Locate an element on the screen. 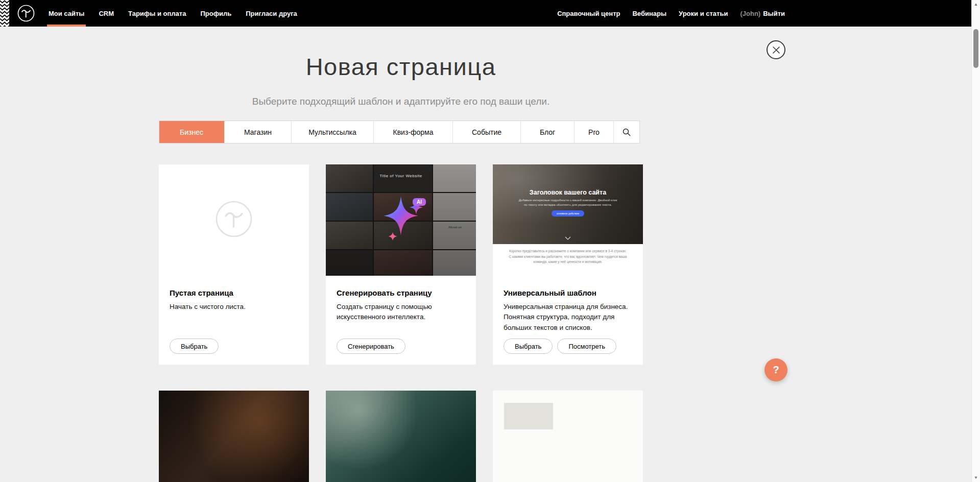 This screenshot has width=980, height=482. choose-template-button: Выбрать is located at coordinates (528, 346).